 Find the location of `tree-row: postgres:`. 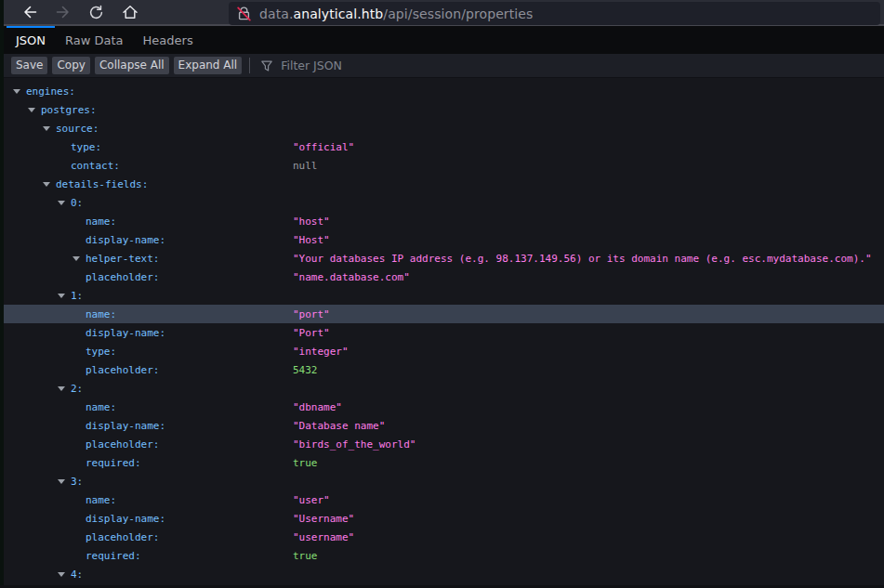

tree-row: postgres: is located at coordinates (442, 110).